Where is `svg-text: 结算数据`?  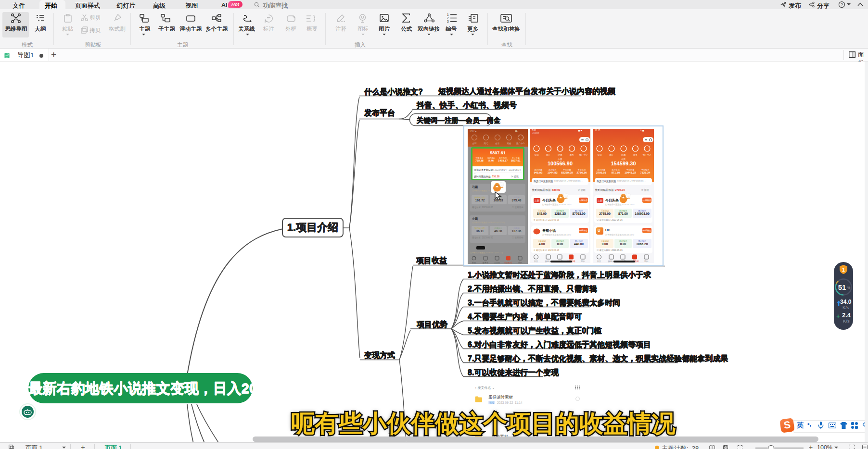
svg-text: 结算数据 is located at coordinates (509, 262).